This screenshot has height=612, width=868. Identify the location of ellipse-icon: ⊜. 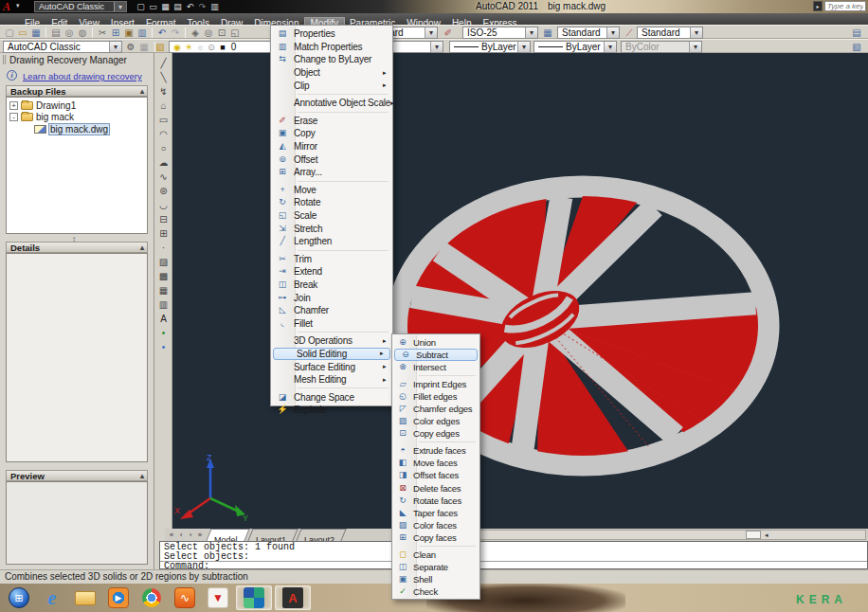
(164, 191).